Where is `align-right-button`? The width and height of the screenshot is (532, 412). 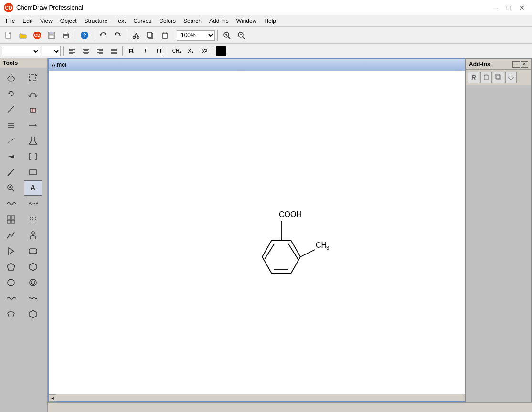
align-right-button is located at coordinates (100, 51).